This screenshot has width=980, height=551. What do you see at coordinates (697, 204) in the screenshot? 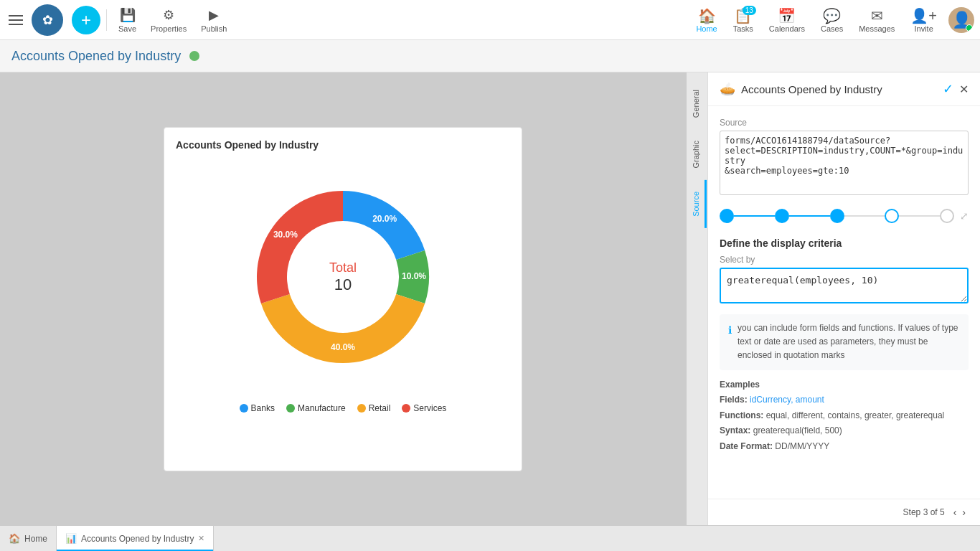
I see `side-tab-source: Source` at bounding box center [697, 204].